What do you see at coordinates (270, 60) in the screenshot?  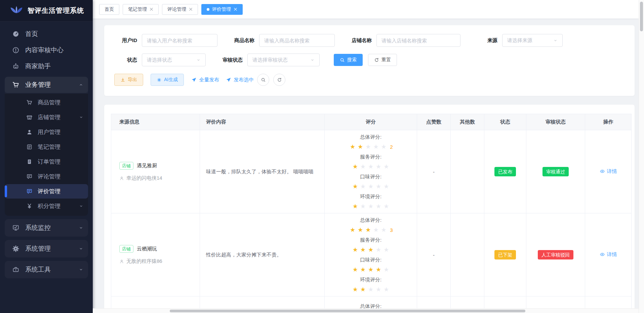 I see `select-placeholder: 请选择审核状态` at bounding box center [270, 60].